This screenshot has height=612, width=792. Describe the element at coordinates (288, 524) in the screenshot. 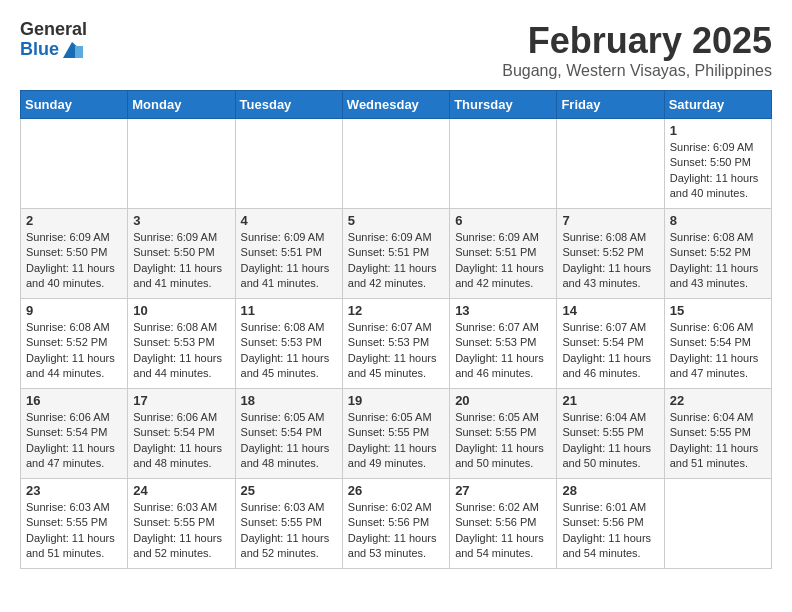

I see `calendar-cell: 25 Sunrise: 6:03 AM Sunset: 5:55 PM Dayl…` at that location.